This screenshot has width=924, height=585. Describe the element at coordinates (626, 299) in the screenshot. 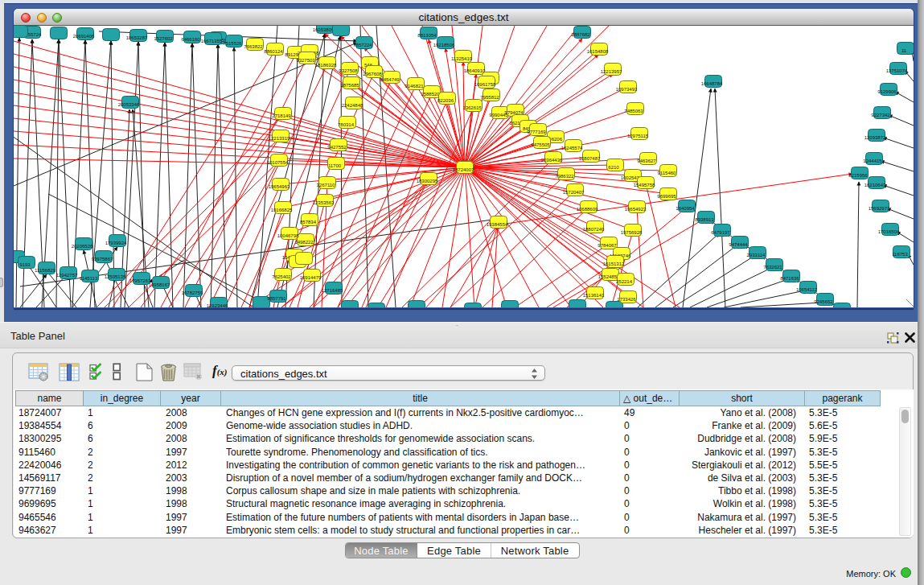

I see `svg-text: 1733426` at that location.